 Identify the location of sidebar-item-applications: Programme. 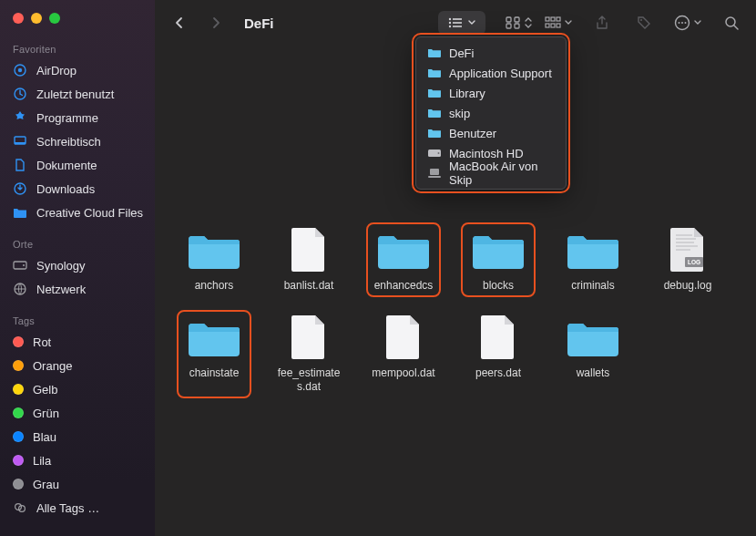
(77, 118).